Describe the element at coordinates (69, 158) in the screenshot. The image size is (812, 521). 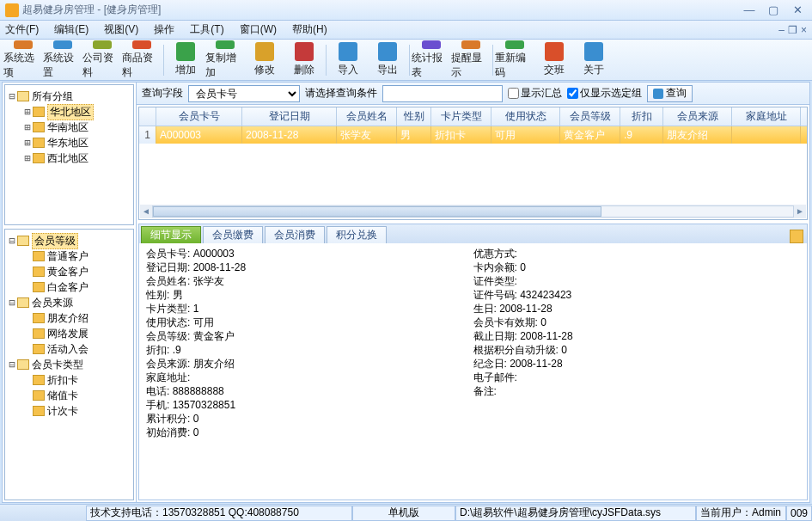
I see `tree-node: ⊞西北地区` at that location.